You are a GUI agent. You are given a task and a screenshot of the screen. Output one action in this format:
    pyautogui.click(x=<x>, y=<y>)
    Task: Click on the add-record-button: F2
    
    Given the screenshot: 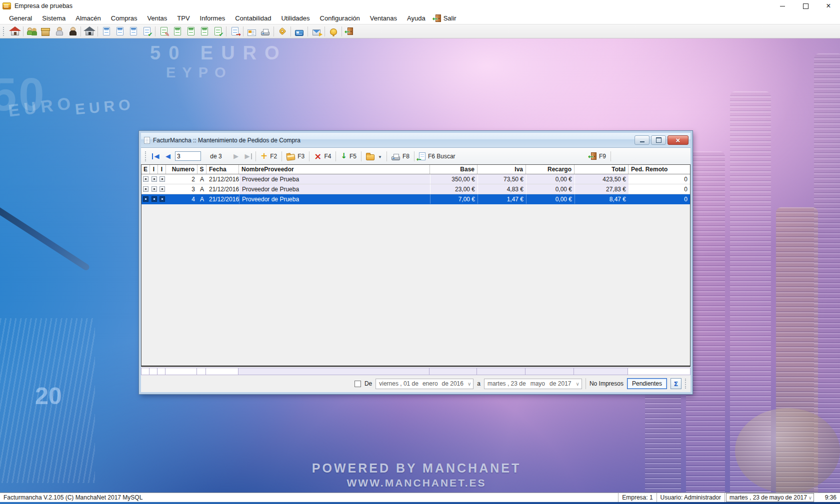 What is the action you would take?
    pyautogui.click(x=269, y=156)
    